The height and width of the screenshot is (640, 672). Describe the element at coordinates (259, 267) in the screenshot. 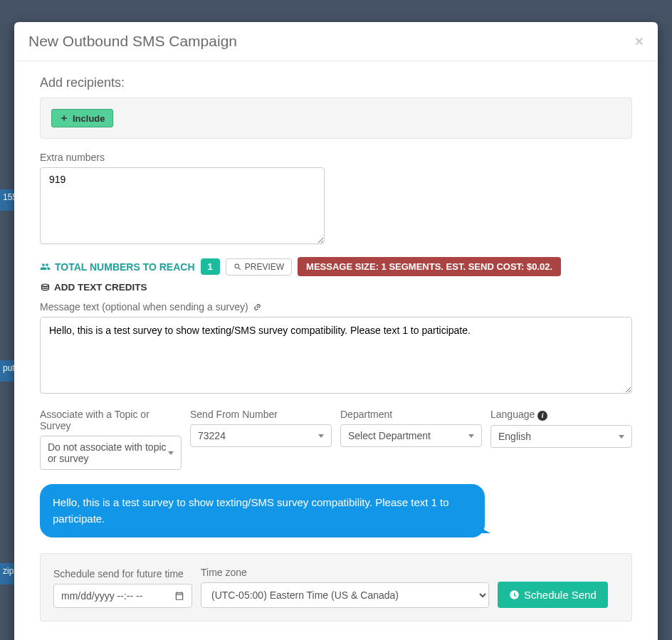

I see `preview-button: PREVIEW` at that location.